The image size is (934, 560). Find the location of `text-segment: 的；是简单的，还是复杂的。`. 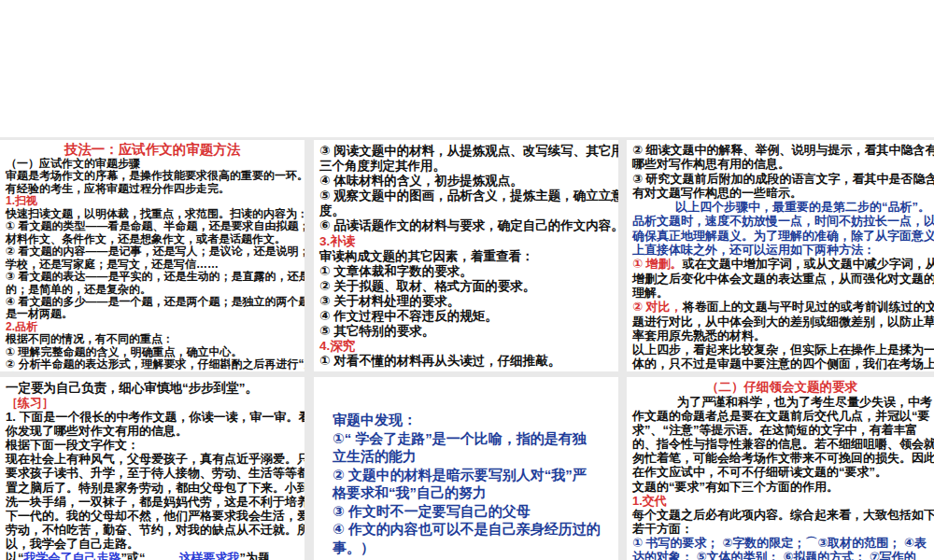

text-segment: 的；是简单的，还是复杂的。 is located at coordinates (78, 289).